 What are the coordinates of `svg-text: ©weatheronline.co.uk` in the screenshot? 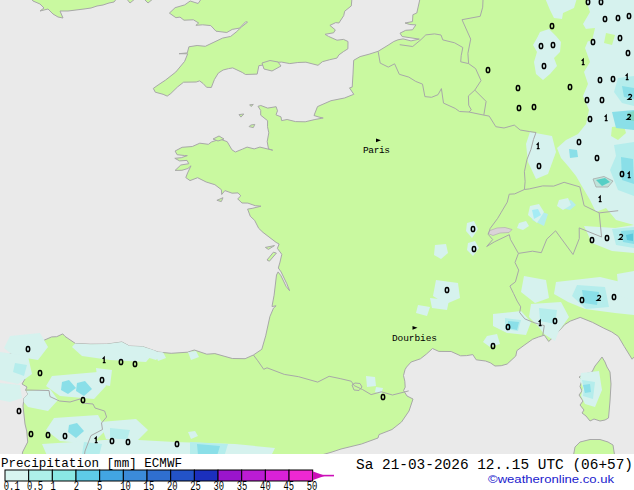 It's located at (552, 479).